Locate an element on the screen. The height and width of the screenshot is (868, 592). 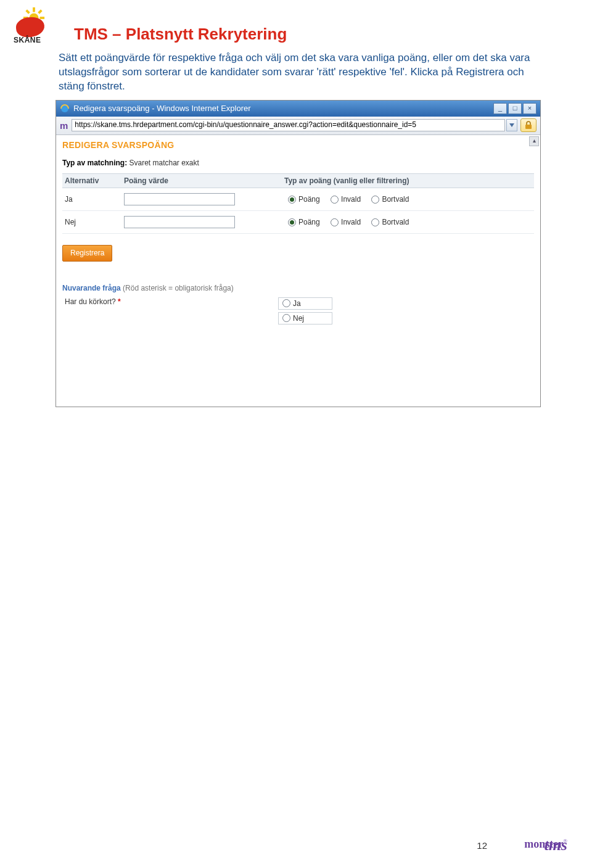
instruction-paragraph: Sätt ett poängvärde för respektive fråga… is located at coordinates (296, 72).